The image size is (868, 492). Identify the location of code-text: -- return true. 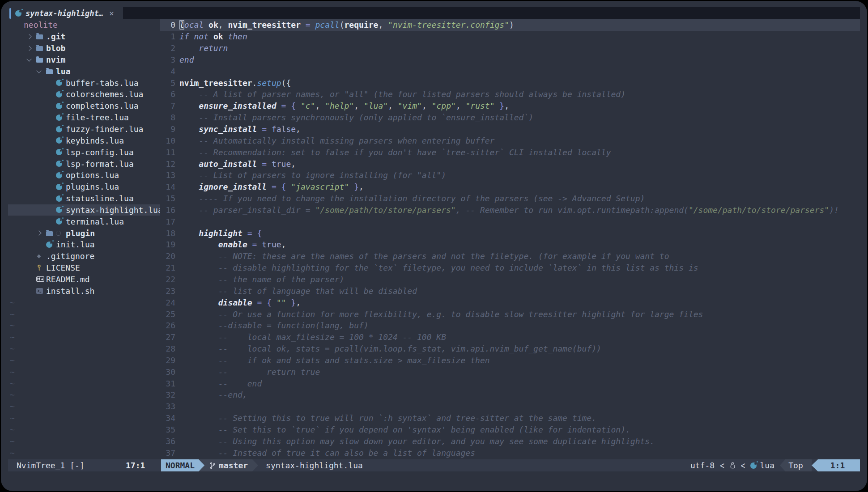
(248, 372).